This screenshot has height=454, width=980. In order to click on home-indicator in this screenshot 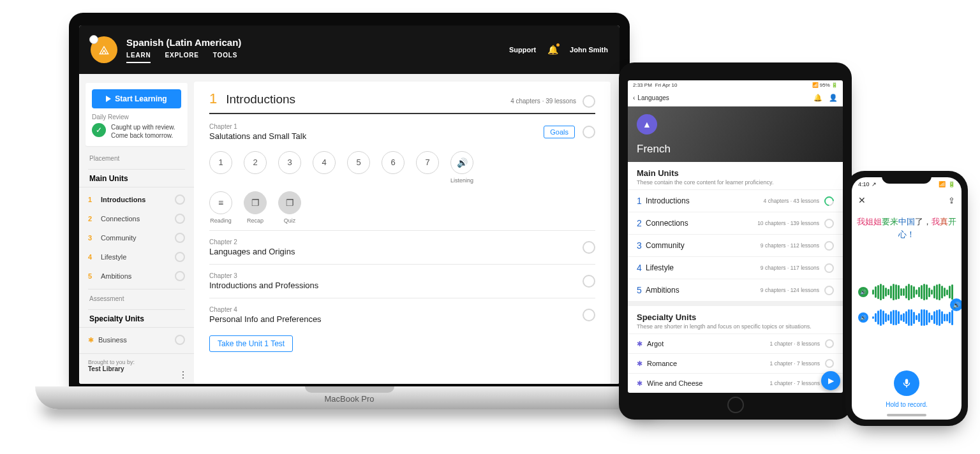, I will do `click(907, 415)`.